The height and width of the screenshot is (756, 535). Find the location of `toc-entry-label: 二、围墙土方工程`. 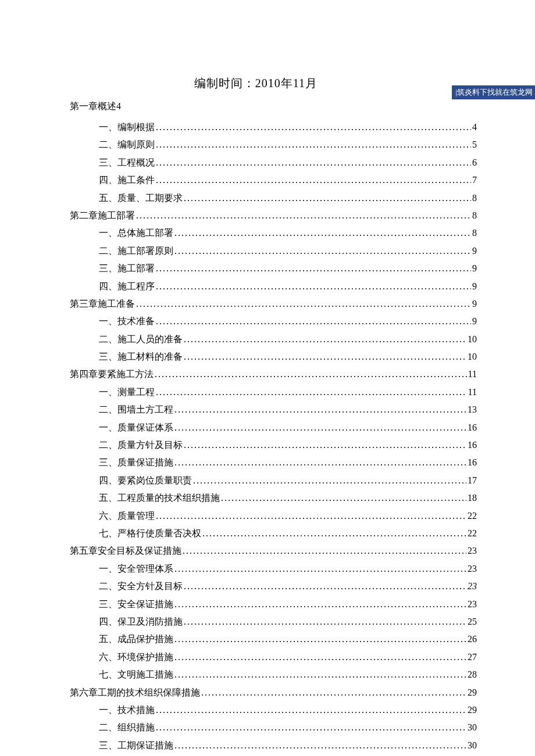

toc-entry-label: 二、围墙土方工程 is located at coordinates (136, 410).